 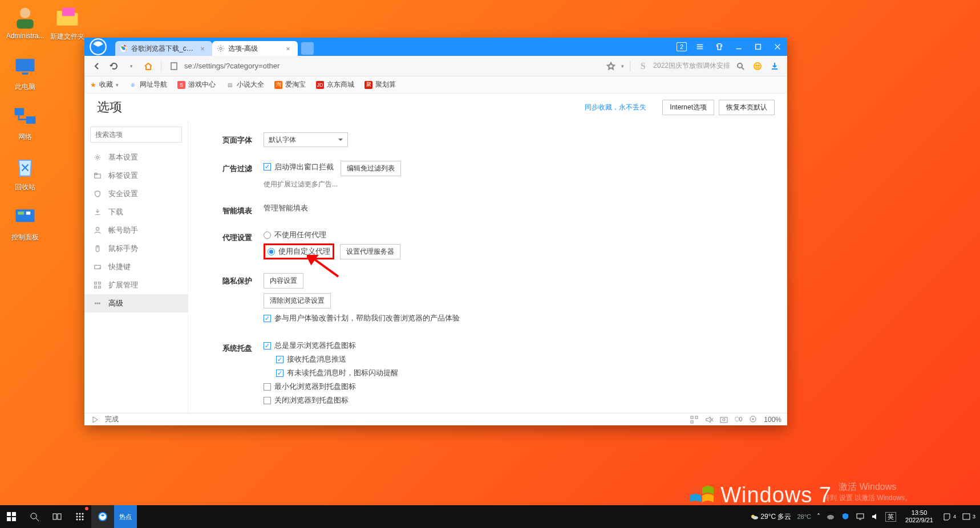 I want to click on ux-program-checkbox: 参与用户体验改善计划，帮助我们改善浏览器的产品体验, so click(x=514, y=318).